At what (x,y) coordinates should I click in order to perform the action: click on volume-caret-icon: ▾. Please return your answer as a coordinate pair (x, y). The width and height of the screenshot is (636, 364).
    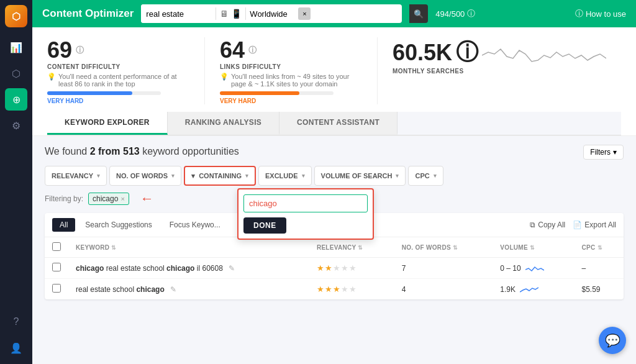
    Looking at the image, I should click on (398, 176).